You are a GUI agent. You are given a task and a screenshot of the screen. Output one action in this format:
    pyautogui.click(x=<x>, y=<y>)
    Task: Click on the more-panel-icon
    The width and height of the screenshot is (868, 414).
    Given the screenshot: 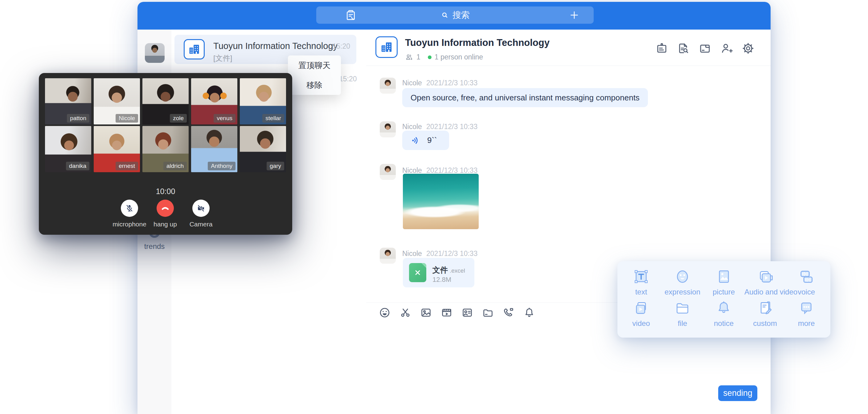 What is the action you would take?
    pyautogui.click(x=806, y=308)
    